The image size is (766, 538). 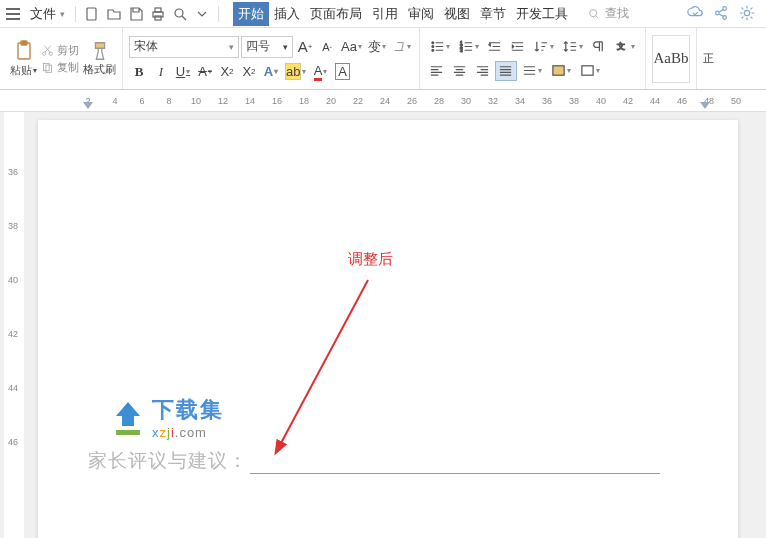 I want to click on styles-group: AaBb, so click(x=672, y=58).